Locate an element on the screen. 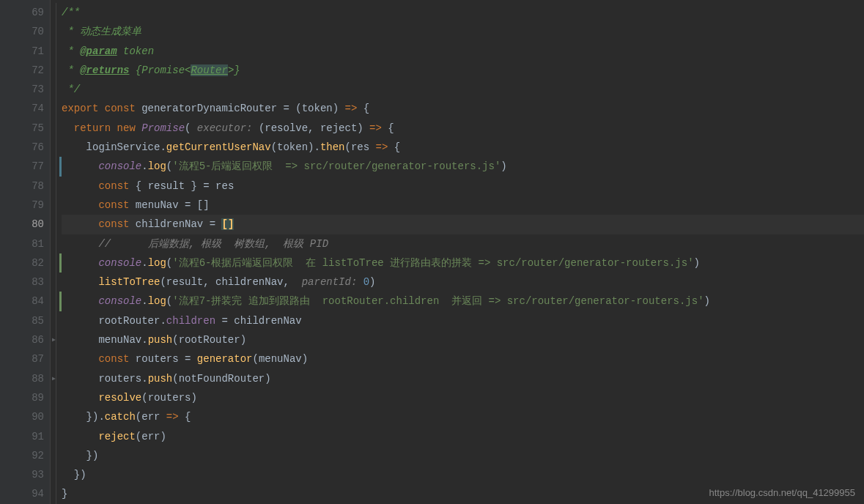 The width and height of the screenshot is (864, 504). line-number: 78 is located at coordinates (25, 186).